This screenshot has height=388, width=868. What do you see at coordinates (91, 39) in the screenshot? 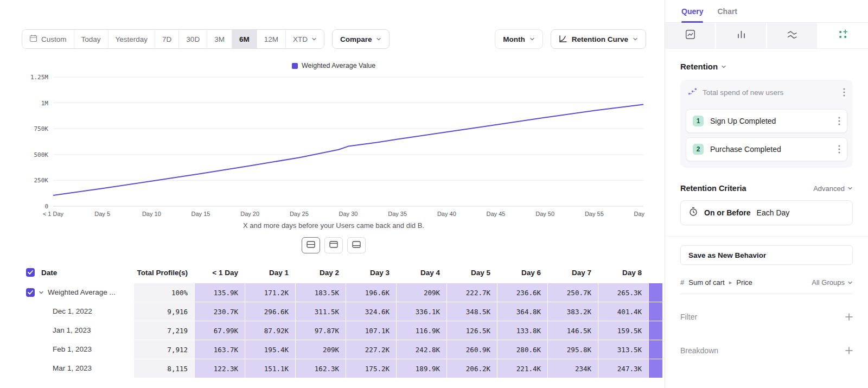
I see `range-button-today: Today` at bounding box center [91, 39].